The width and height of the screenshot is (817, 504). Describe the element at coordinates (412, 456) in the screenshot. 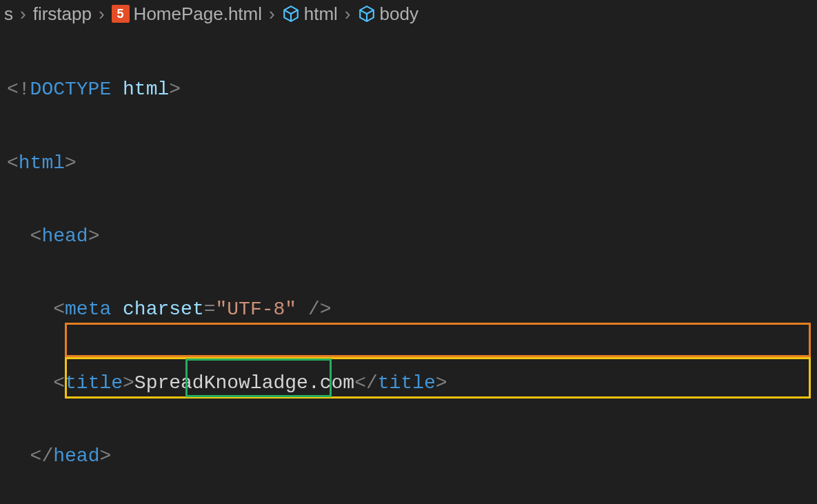

I see `code-line: </head>` at that location.